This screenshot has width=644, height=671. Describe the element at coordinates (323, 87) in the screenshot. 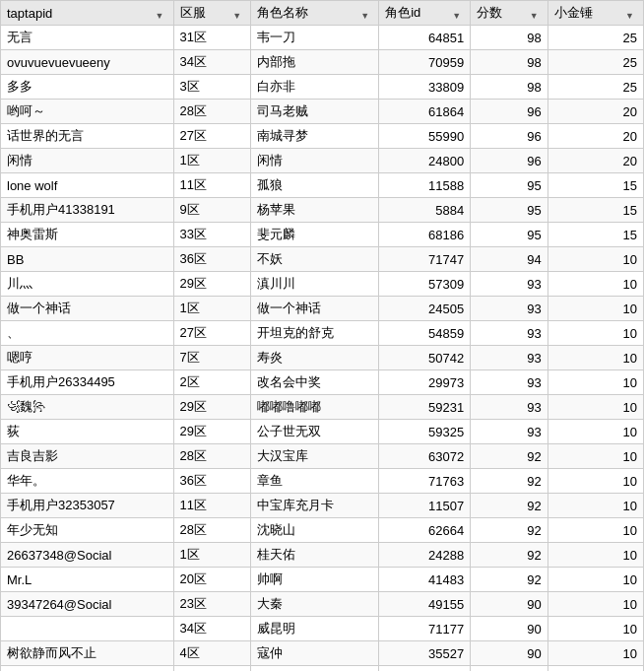

I see `table-row: 多多3区白亦非338099825` at that location.